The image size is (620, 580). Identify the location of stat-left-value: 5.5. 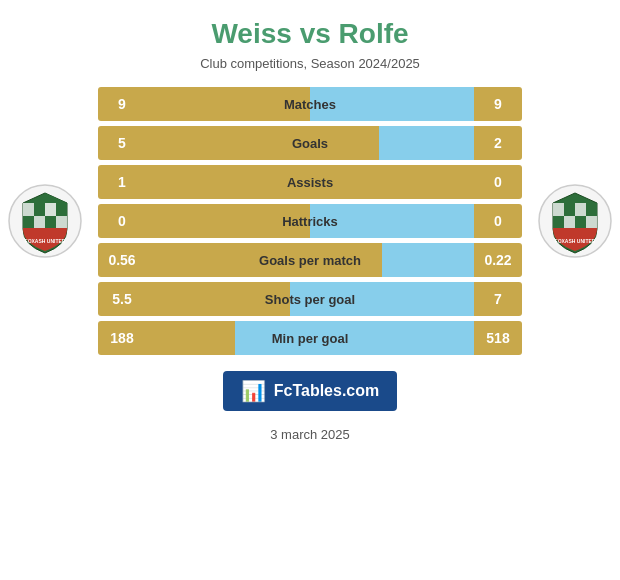
(122, 299).